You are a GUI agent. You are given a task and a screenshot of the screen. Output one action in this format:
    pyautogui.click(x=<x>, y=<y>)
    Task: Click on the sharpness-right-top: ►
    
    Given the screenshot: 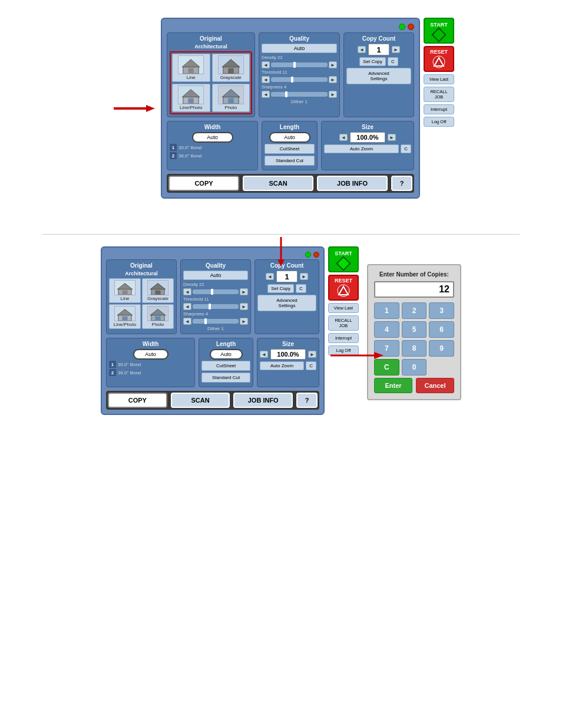 What is the action you would take?
    pyautogui.click(x=333, y=94)
    